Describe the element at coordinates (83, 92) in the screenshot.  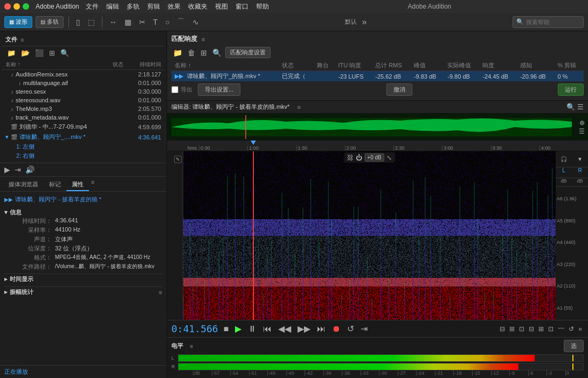
I see `file-item: ♪ stereo.sesx 0:30.000` at that location.